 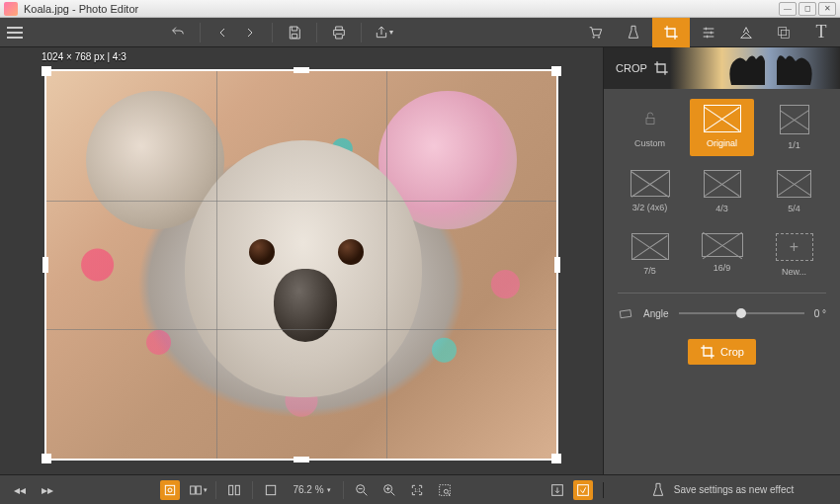 What do you see at coordinates (734, 490) in the screenshot?
I see `save-effect-label: Save settings as new effect` at bounding box center [734, 490].